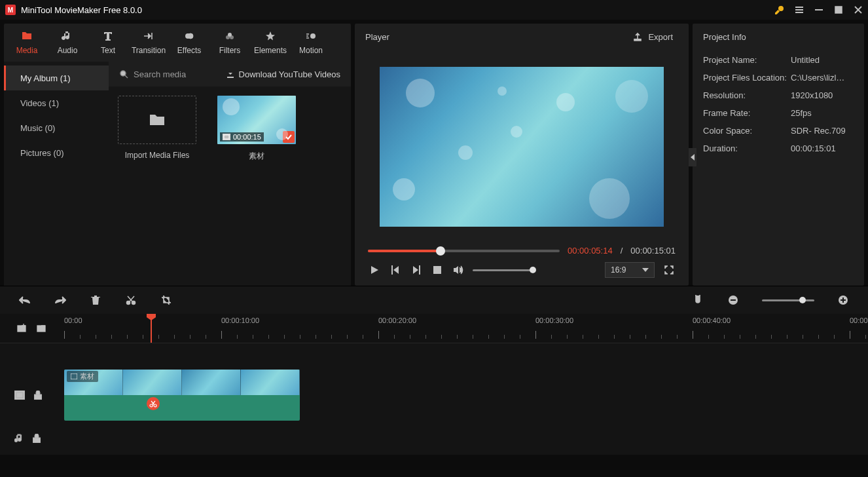  Describe the element at coordinates (822, 96) in the screenshot. I see `proj-resolution-value: 1920x1080` at that location.